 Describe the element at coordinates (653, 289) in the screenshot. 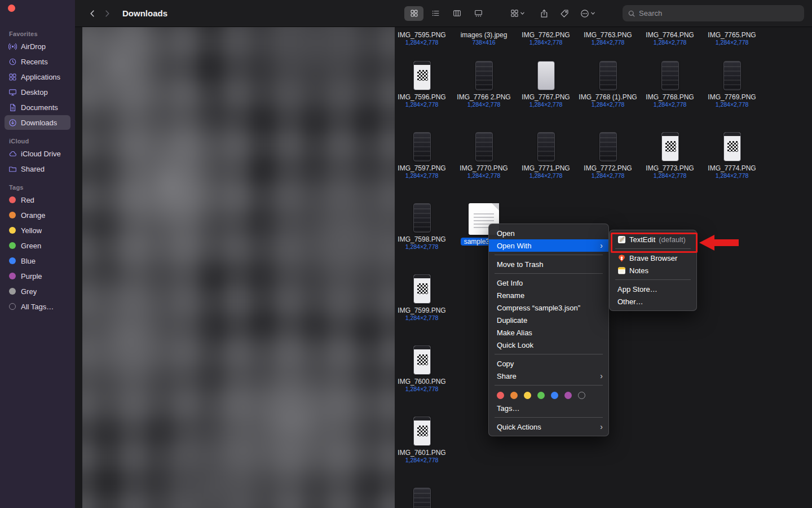

I see `menu-item-app-store: App Store…` at that location.